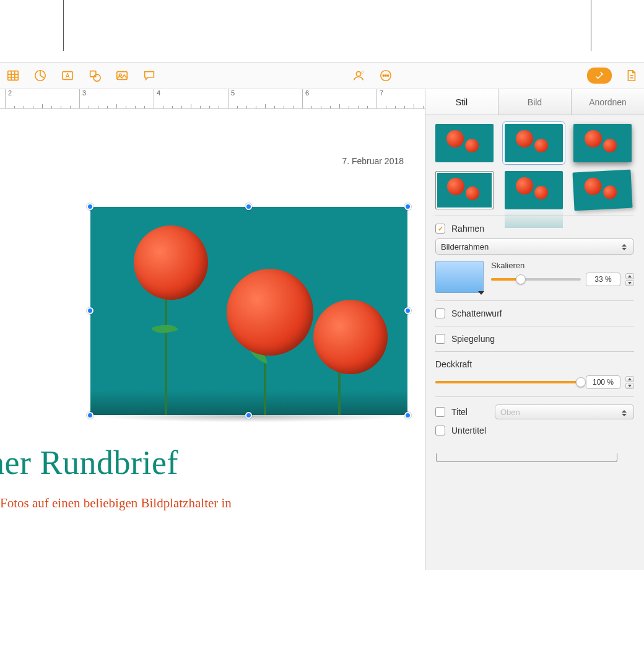  What do you see at coordinates (95, 76) in the screenshot?
I see `shape-icon` at bounding box center [95, 76].